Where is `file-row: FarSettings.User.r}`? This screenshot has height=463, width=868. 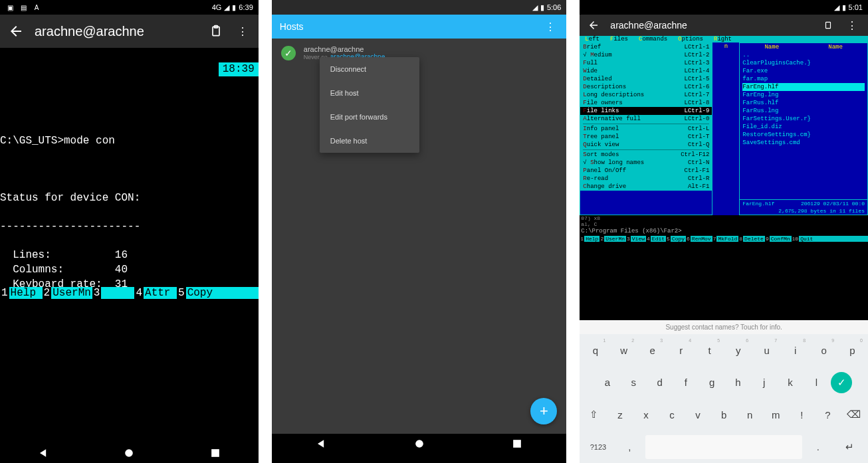
file-row: FarSettings.User.r} is located at coordinates (804, 119).